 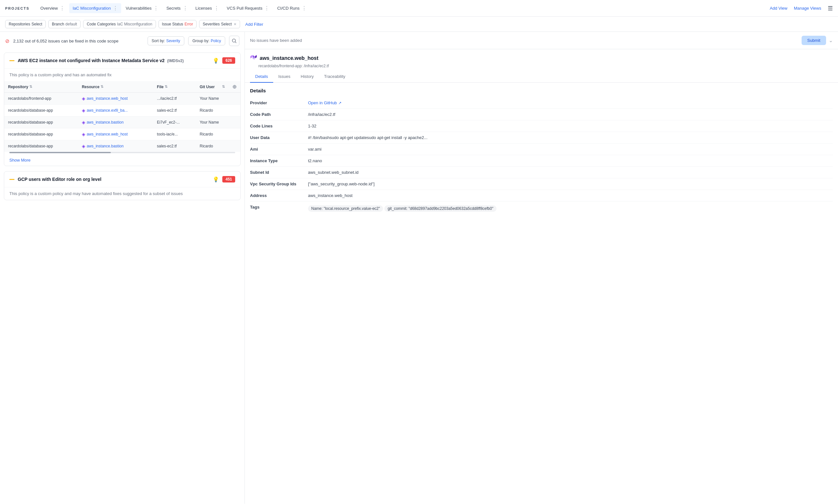 What do you see at coordinates (830, 8) in the screenshot?
I see `hamburger-icon: ☰` at bounding box center [830, 8].